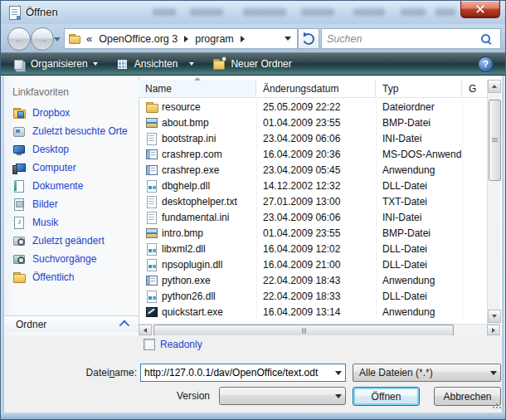  What do you see at coordinates (58, 186) in the screenshot?
I see `favorite-label: Dokumente` at bounding box center [58, 186].